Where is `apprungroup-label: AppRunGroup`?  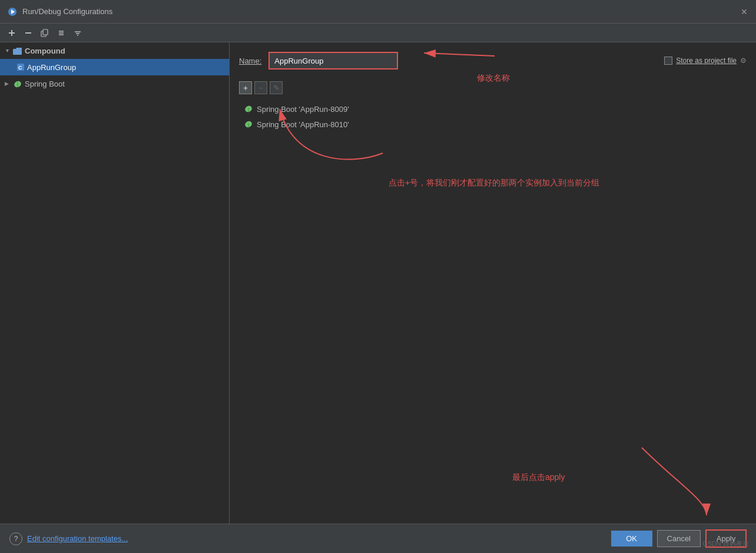 apprungroup-label: AppRunGroup is located at coordinates (52, 67).